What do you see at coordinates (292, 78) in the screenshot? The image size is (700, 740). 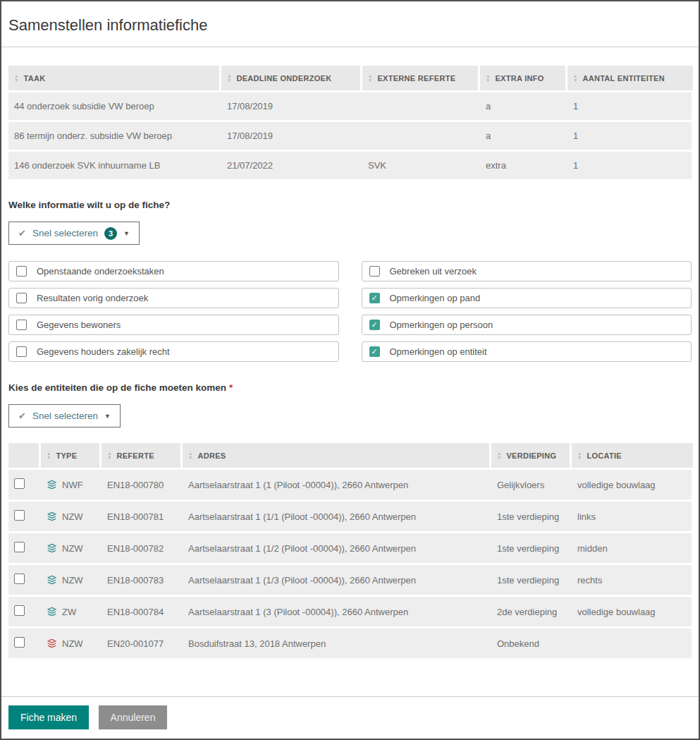 I see `column-header-deadline-onderzoek: ▲▼DEADLINE ONDERZOEK` at bounding box center [292, 78].